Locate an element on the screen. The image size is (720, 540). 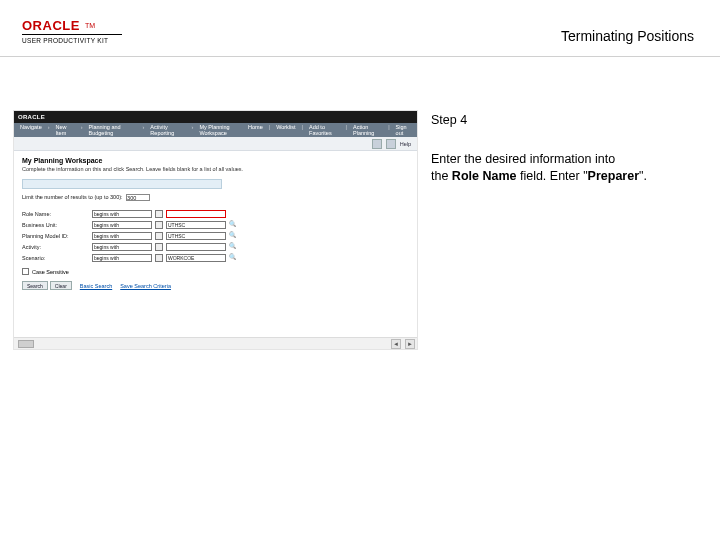
limit-results-row: Limit the number of results to (up to 30… is located at coordinates (216, 198).